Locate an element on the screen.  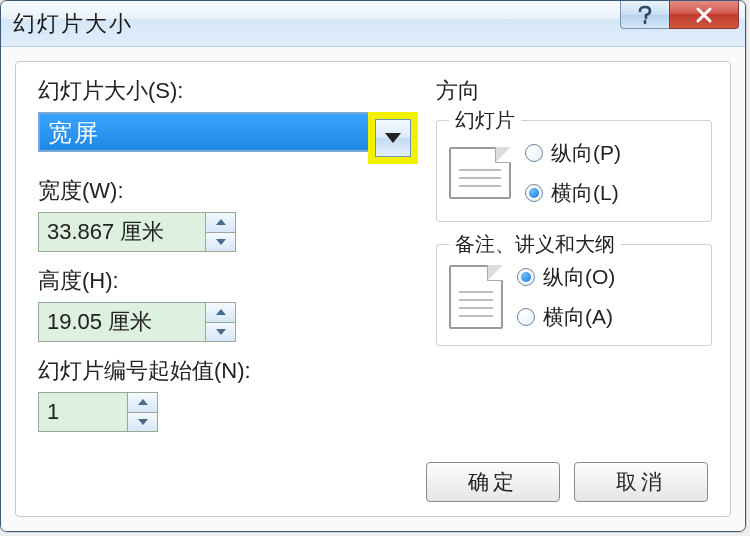
start-number-value: 1 is located at coordinates (83, 412).